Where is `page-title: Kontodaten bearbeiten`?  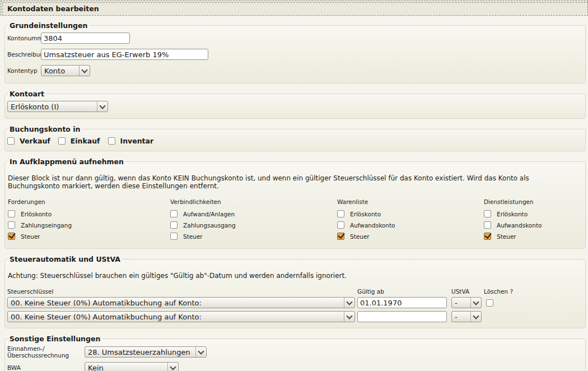 page-title: Kontodaten bearbeiten is located at coordinates (295, 9).